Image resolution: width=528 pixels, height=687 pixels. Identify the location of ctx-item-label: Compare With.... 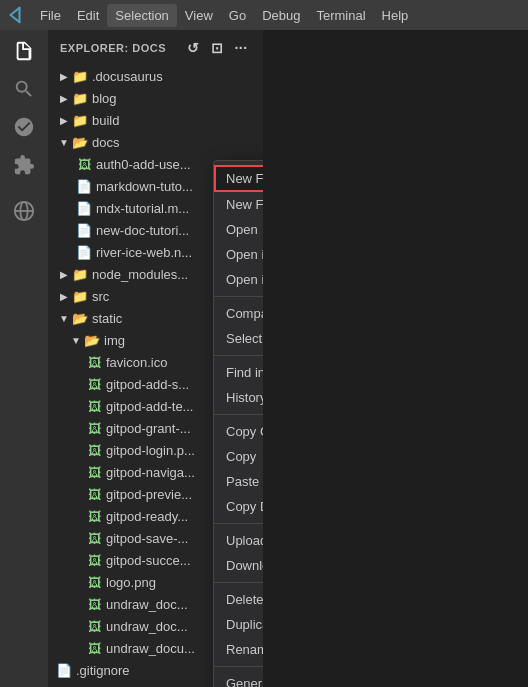
(244, 314).